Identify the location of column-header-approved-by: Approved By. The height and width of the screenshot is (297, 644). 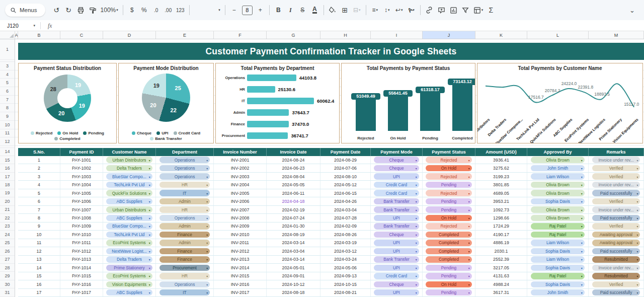
(558, 152).